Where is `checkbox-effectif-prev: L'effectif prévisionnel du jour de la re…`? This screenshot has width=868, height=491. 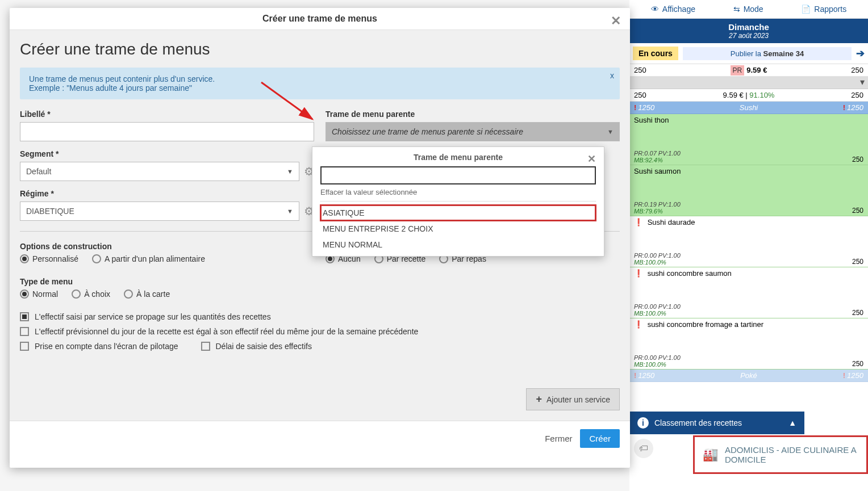 checkbox-effectif-prev: L'effectif prévisionnel du jour de la re… is located at coordinates (320, 331).